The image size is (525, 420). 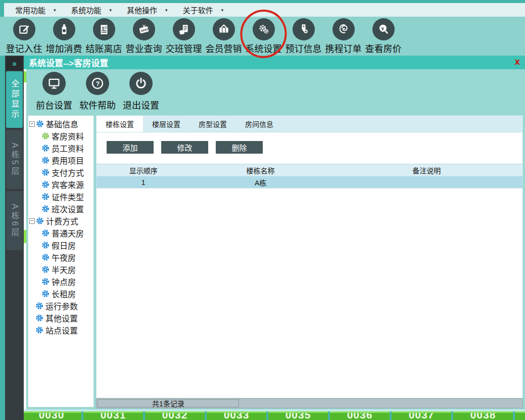 I want to click on settings-tab: 楼栋设置, so click(x=120, y=124).